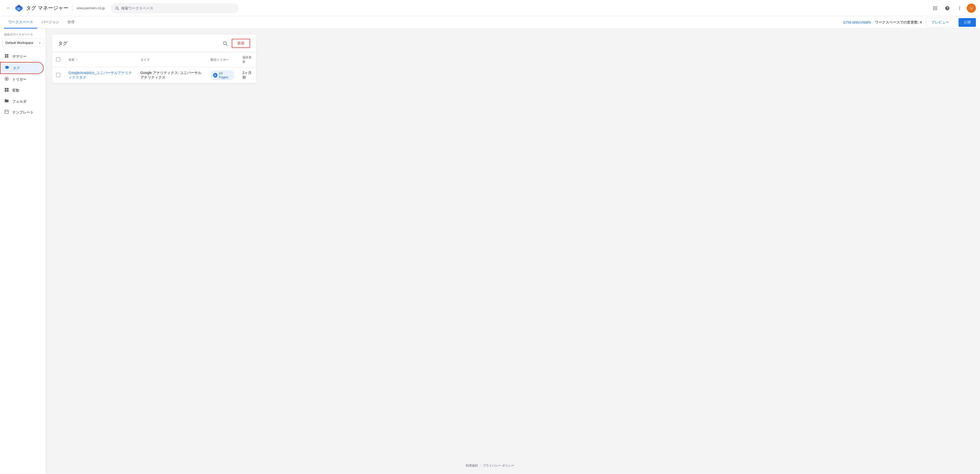 The height and width of the screenshot is (474, 980). Describe the element at coordinates (47, 8) in the screenshot. I see `app-name: タグ マネージャー` at that location.